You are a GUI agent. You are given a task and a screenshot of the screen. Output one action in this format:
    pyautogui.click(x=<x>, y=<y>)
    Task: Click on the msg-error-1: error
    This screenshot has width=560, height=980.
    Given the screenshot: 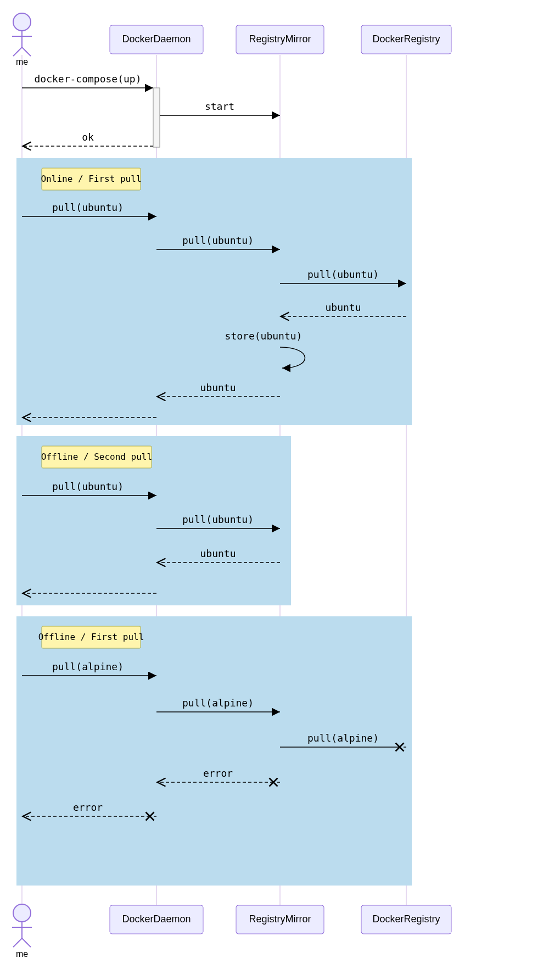 What is the action you would take?
    pyautogui.click(x=218, y=773)
    